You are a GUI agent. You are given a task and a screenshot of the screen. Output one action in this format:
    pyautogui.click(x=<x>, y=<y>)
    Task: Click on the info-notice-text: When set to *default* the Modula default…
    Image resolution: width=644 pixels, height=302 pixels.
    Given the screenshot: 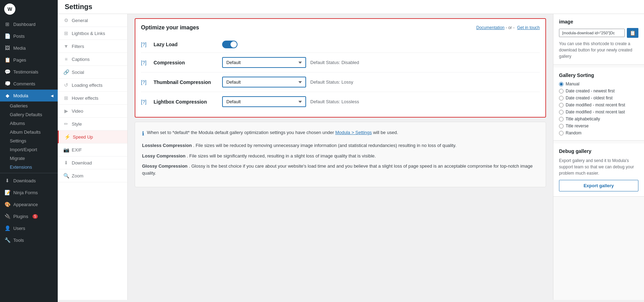 What is the action you would take?
    pyautogui.click(x=241, y=132)
    